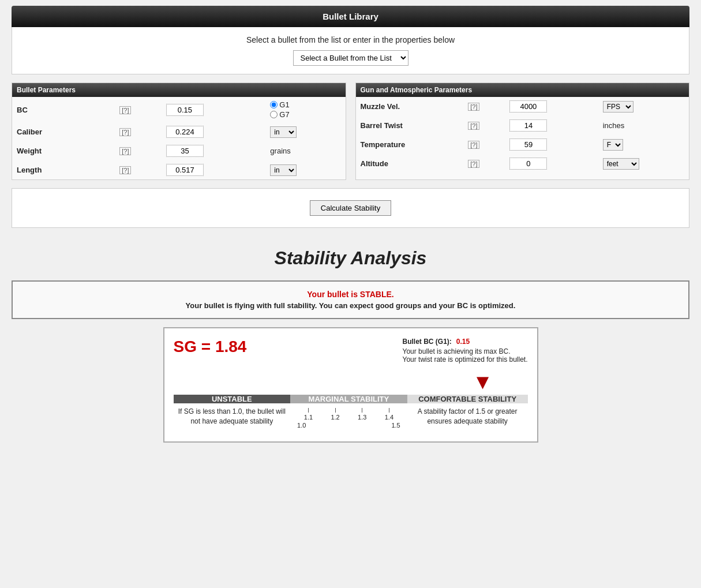 The width and height of the screenshot is (701, 588). What do you see at coordinates (125, 110) in the screenshot?
I see `bc-help: [?]` at bounding box center [125, 110].